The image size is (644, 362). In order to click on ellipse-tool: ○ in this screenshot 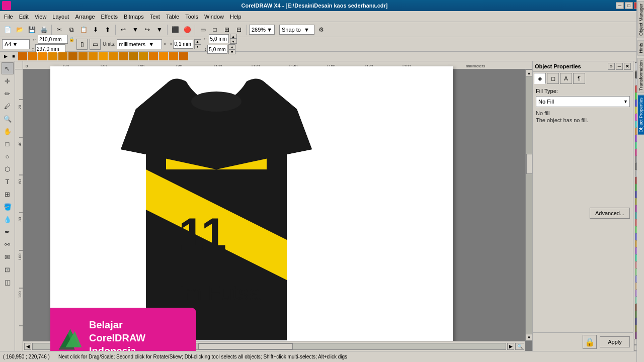, I will do `click(8, 156)`.